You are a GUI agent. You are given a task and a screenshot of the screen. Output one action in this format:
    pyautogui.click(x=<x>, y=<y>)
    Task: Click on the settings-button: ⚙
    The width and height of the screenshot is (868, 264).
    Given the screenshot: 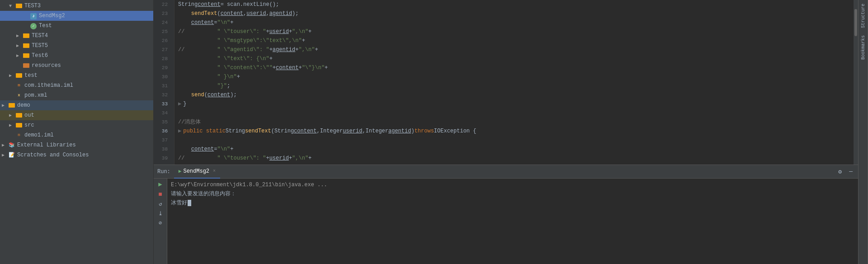 What is the action you would take?
    pyautogui.click(x=840, y=172)
    